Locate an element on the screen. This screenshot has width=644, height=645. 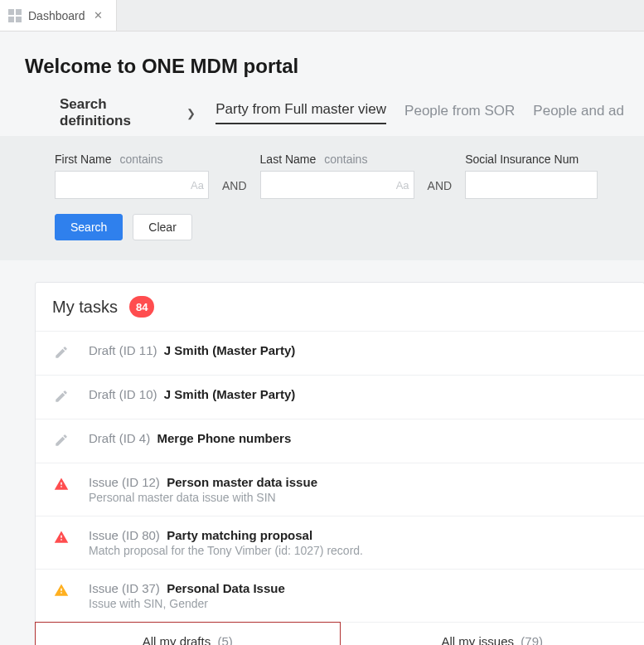
card-title: My tasks is located at coordinates (85, 307).